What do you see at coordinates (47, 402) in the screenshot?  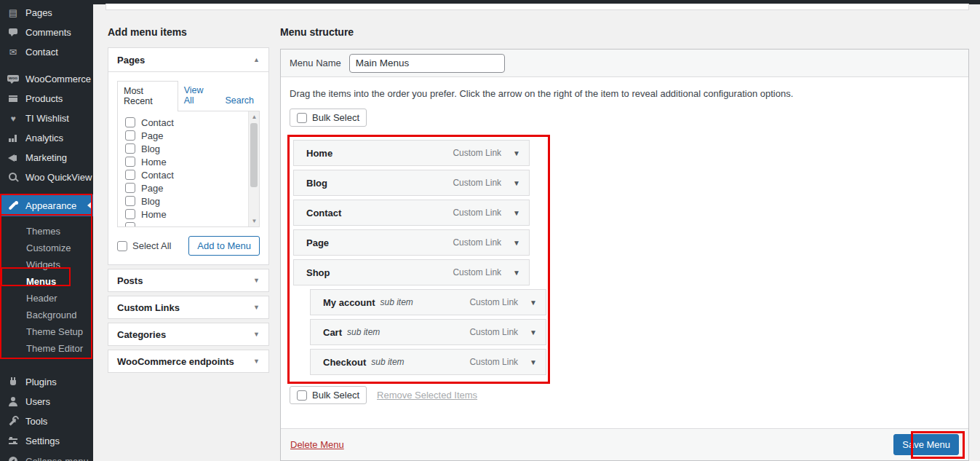 I see `sidebar-item-users: Users` at bounding box center [47, 402].